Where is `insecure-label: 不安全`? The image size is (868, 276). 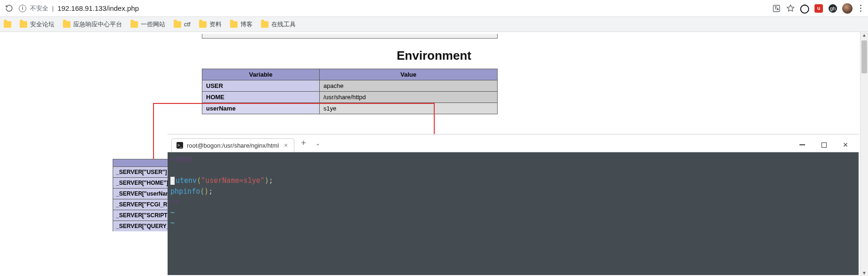 insecure-label: 不安全 is located at coordinates (39, 8).